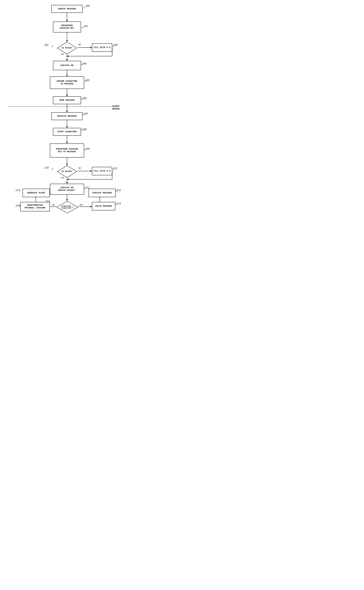  I want to click on strip-sig-box: STRIP SIGNATURE, so click(67, 132).